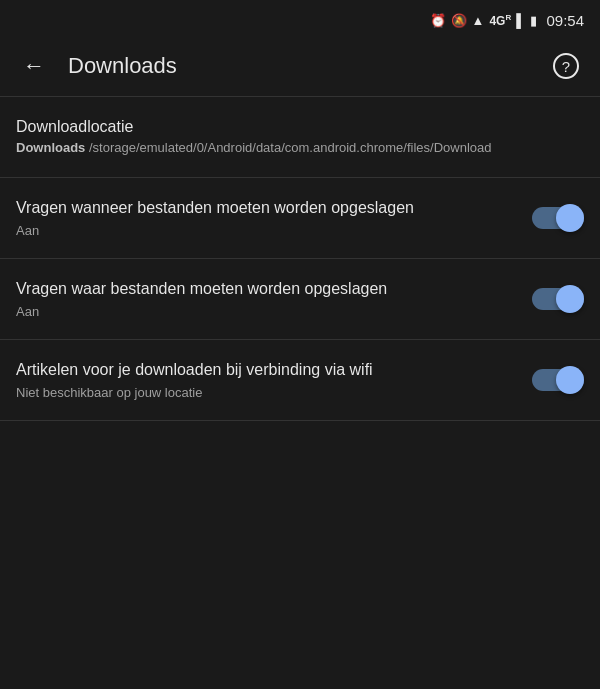 This screenshot has width=600, height=689. Describe the element at coordinates (300, 380) in the screenshot. I see `settings-item-articles-wifi: Artikelen voor je downloaden bij verbind…` at that location.